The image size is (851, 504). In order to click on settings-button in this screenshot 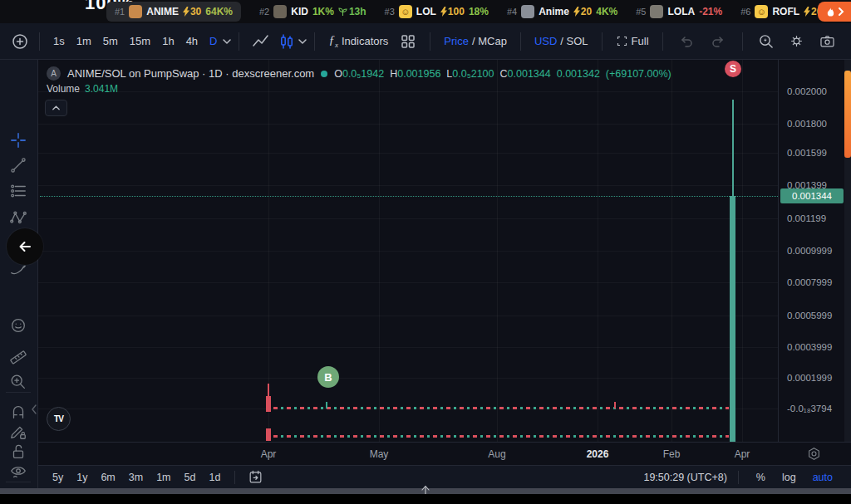, I will do `click(796, 42)`.